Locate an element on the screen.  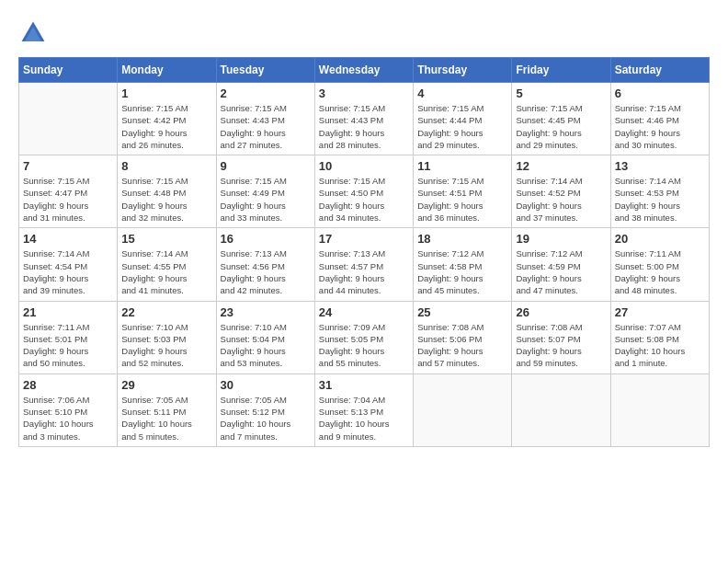
day-number: 20 is located at coordinates (660, 239).